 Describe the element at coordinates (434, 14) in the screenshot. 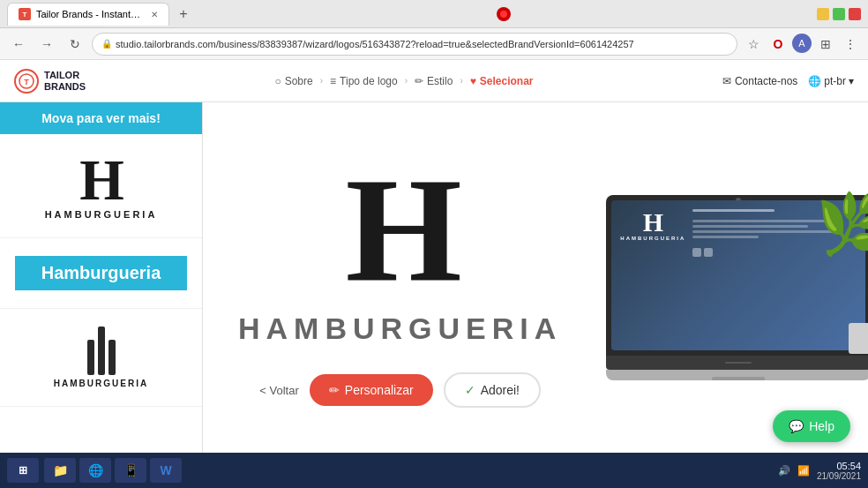

I see `browser-titlebar: T Tailor Brands - Instant Logo Ma... ✕ +` at that location.